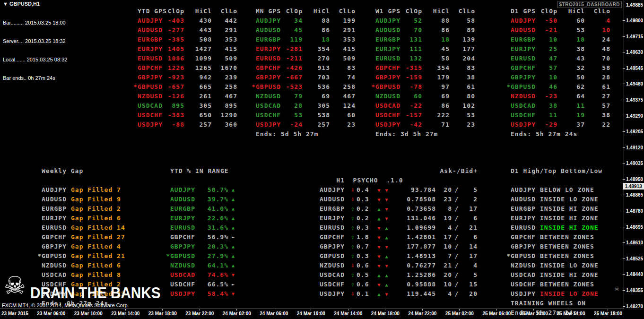  What do you see at coordinates (436, 59) in the screenshot?
I see `value-cell: 58` at bounding box center [436, 59].